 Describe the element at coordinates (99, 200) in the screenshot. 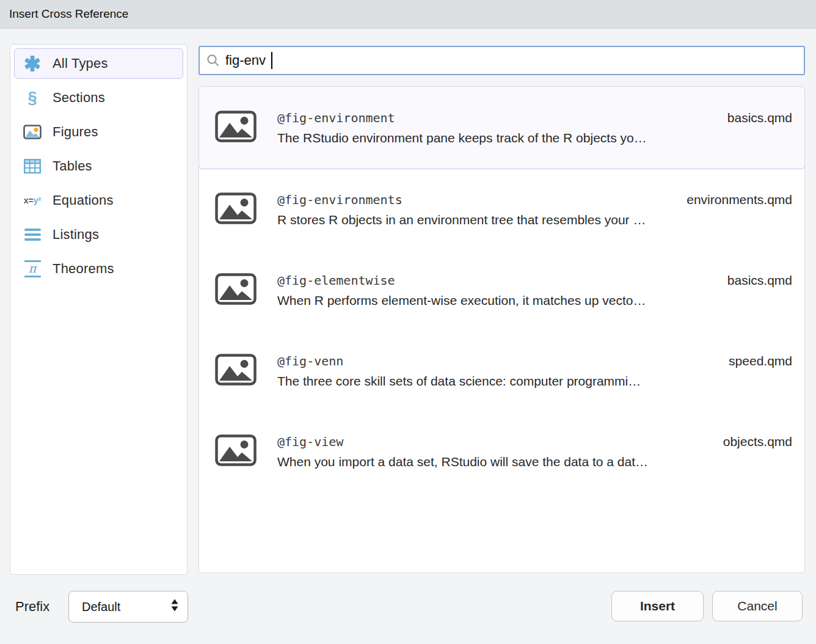

I see `sidebar-item-equations: x=y² Equations` at that location.